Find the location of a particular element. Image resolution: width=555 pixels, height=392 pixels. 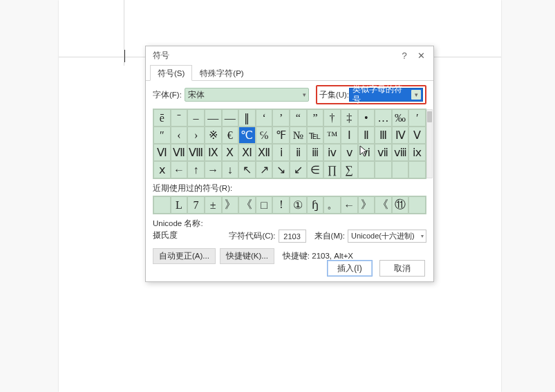

tab-symbols: 符号(S) is located at coordinates (171, 73).